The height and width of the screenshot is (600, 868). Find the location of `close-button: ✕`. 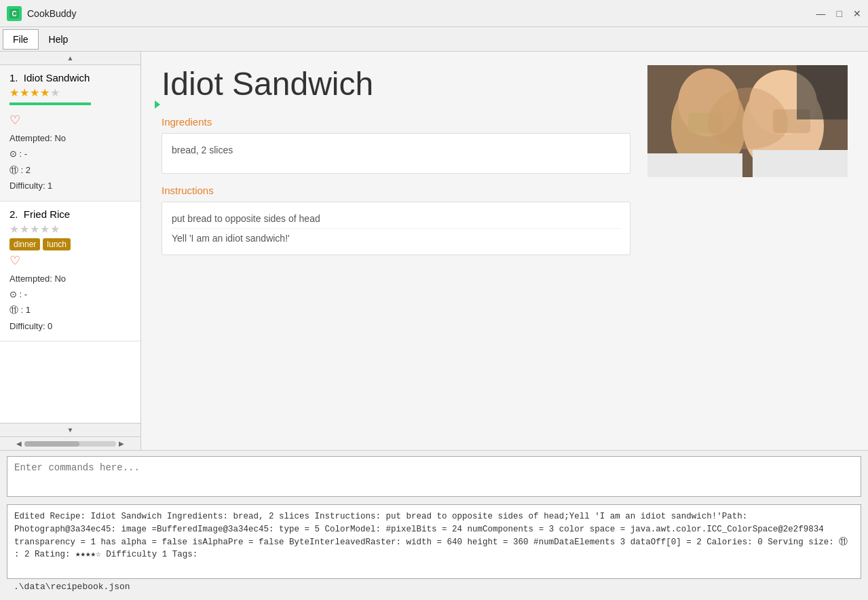

close-button: ✕ is located at coordinates (857, 14).